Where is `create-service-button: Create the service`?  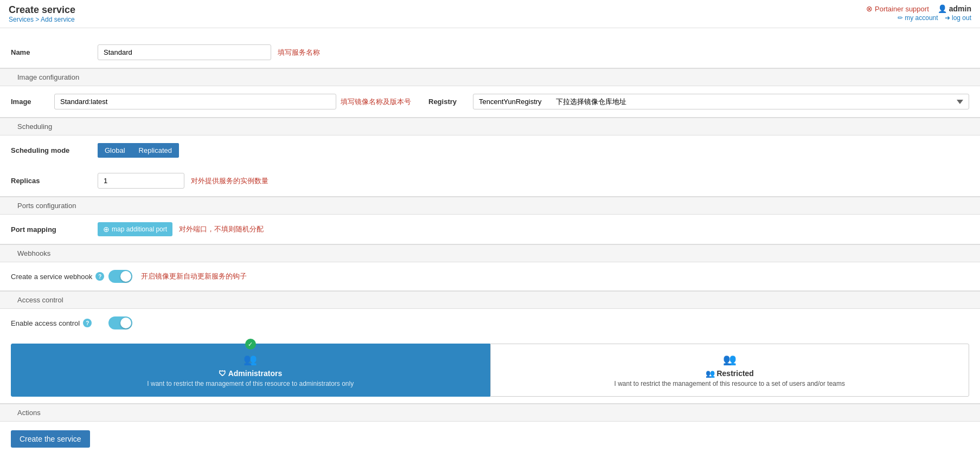 create-service-button: Create the service is located at coordinates (50, 439).